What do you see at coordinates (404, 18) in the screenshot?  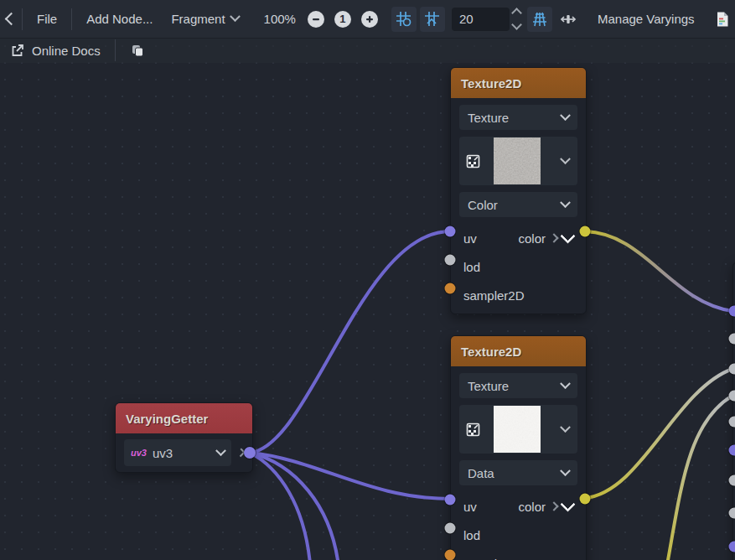 I see `grid-snap-icon` at bounding box center [404, 18].